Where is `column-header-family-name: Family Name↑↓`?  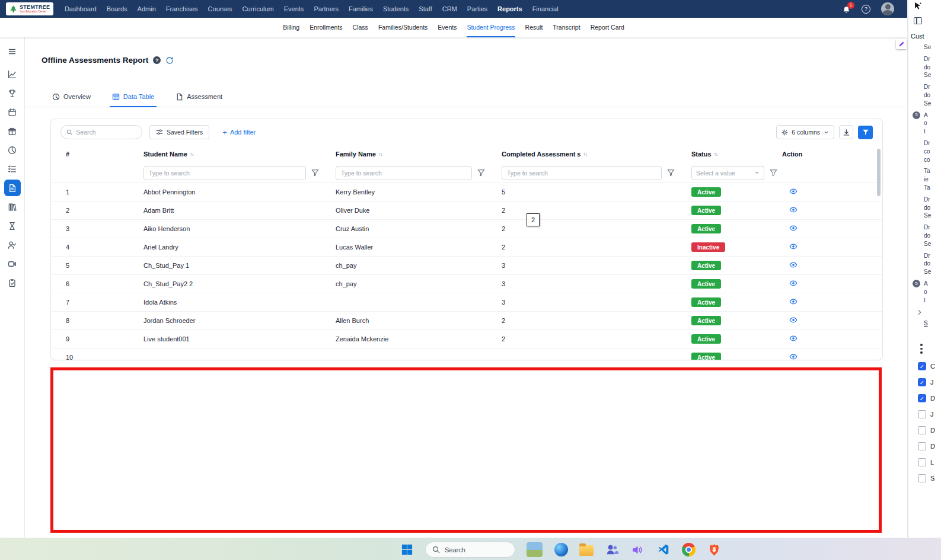
column-header-family-name: Family Name↑↓ is located at coordinates (419, 154).